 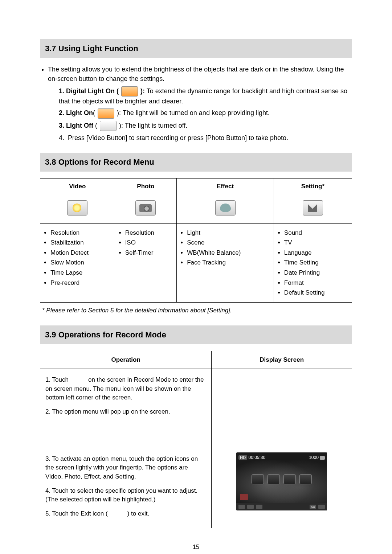 I want to click on section-3-7-header: 3.7 Using Light Function, so click(x=196, y=49).